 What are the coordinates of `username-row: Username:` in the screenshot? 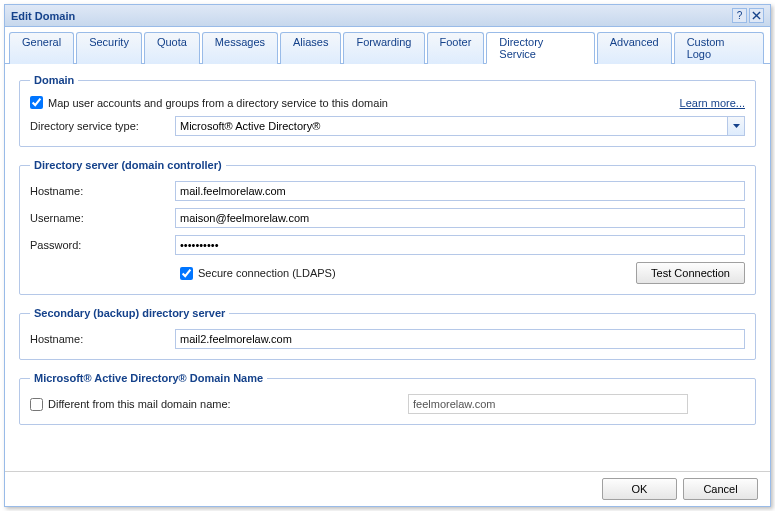 It's located at (388, 218).